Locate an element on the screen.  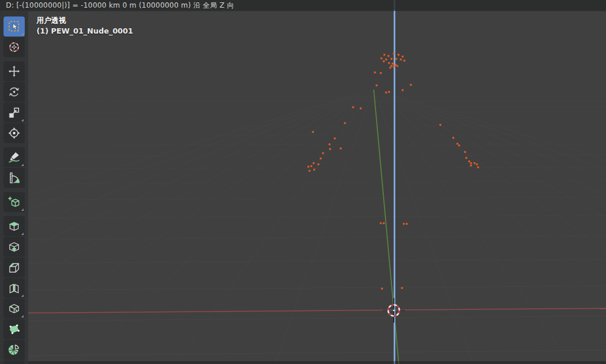
tool-button-move is located at coordinates (14, 71).